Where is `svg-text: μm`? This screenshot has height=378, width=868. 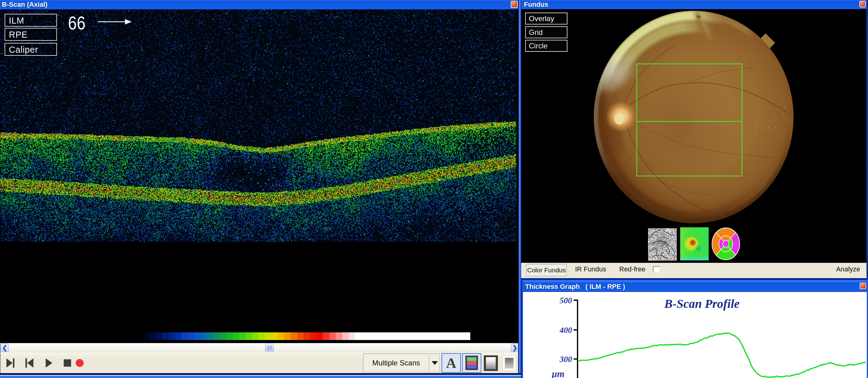 svg-text: μm is located at coordinates (558, 373).